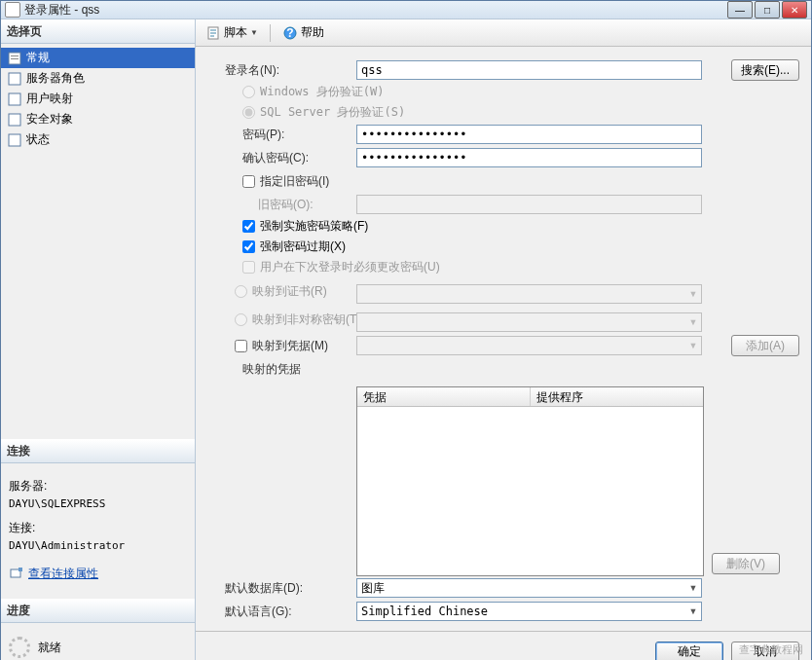  Describe the element at coordinates (249, 113) in the screenshot. I see `sql-auth-radio` at that location.